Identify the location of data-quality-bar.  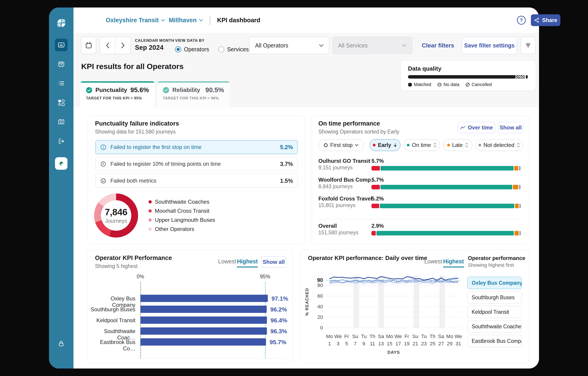
(468, 77).